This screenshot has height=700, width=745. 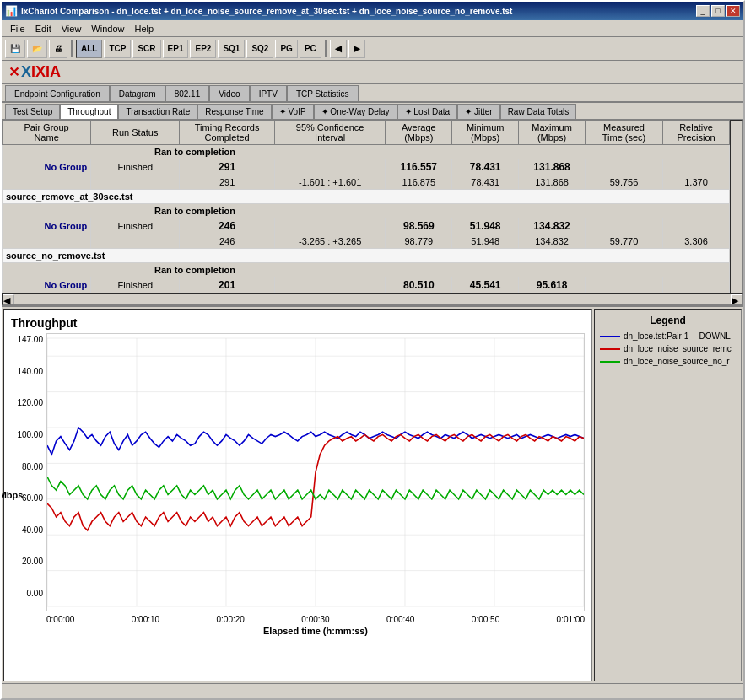 I want to click on app-icon: 📊, so click(x=12, y=11).